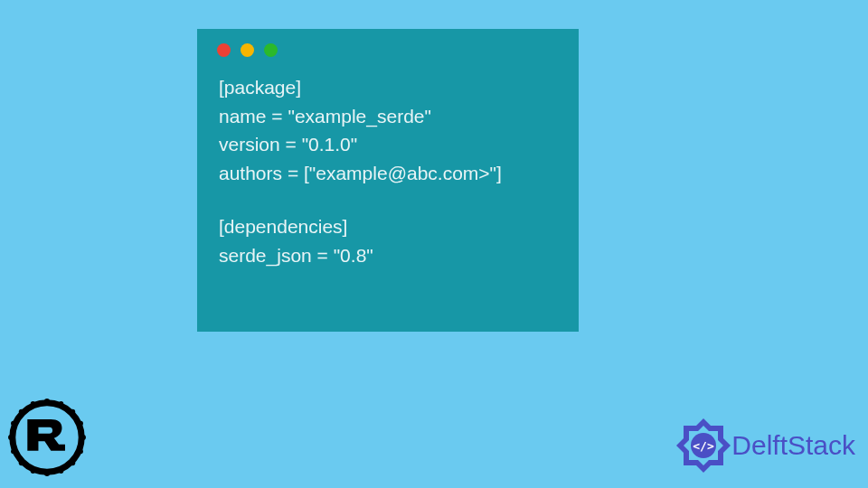 This screenshot has height=488, width=868. What do you see at coordinates (224, 51) in the screenshot?
I see `close-icon` at bounding box center [224, 51].